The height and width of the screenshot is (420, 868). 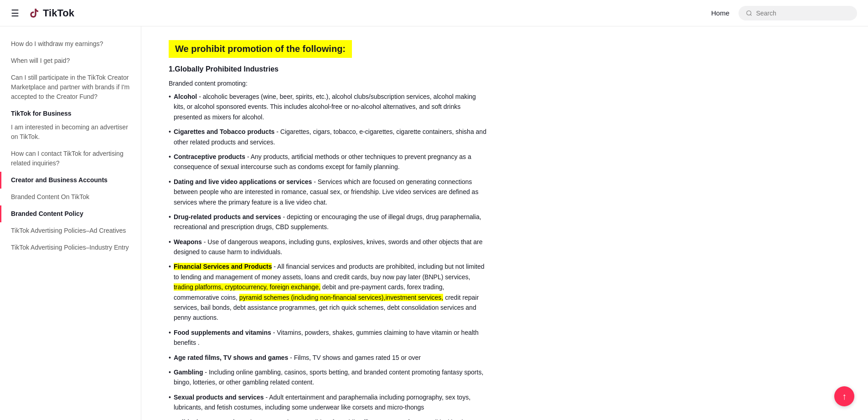 I want to click on sidebar-item-branded-content-policy: Branded Content Policy, so click(x=70, y=214).